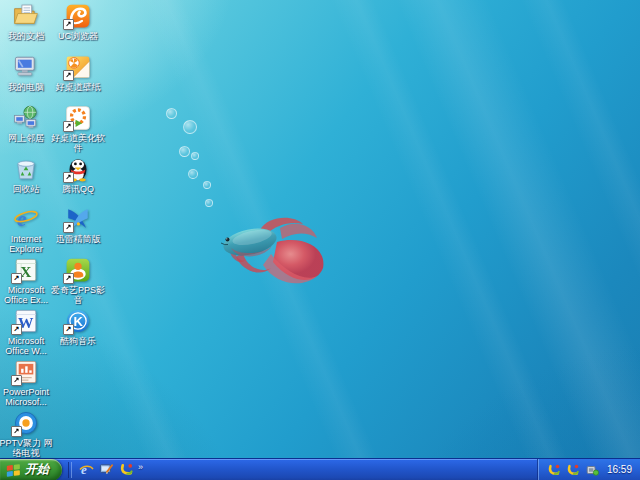  I want to click on icon-label: 我的文档, so click(26, 36).